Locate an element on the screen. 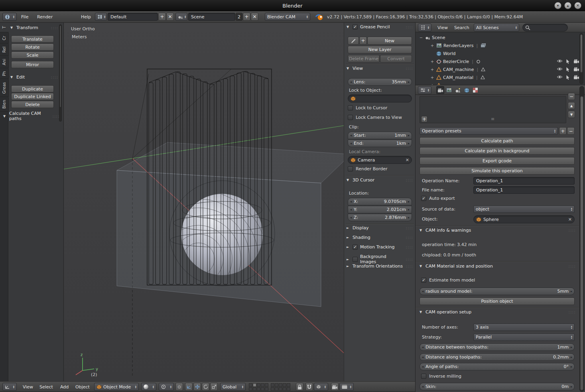 The height and width of the screenshot is (392, 585). add-operation-button: + is located at coordinates (424, 119).